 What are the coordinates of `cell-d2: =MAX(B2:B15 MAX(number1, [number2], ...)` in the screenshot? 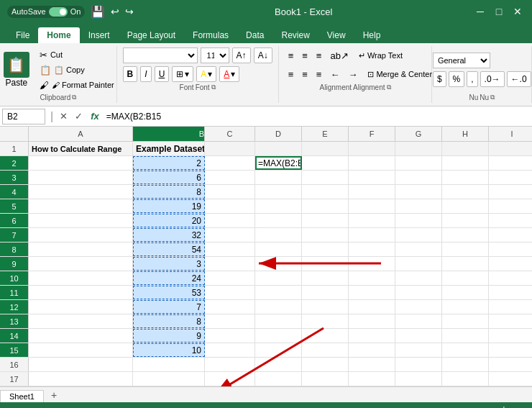 It's located at (279, 163).